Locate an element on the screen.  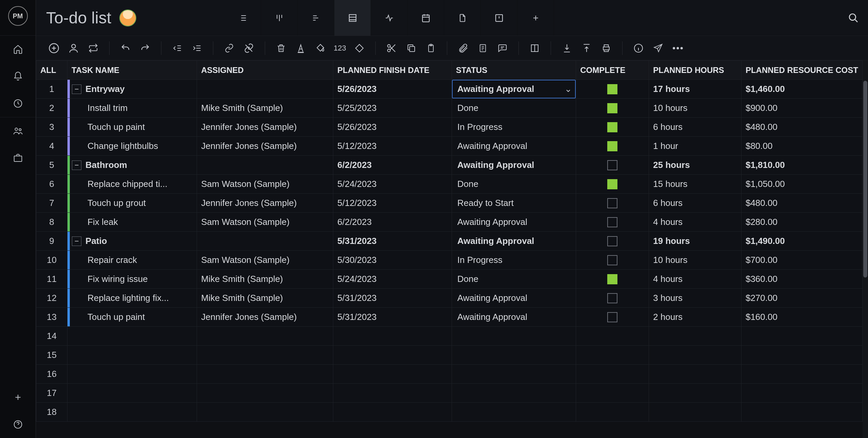
number-format-button: 123 is located at coordinates (340, 48).